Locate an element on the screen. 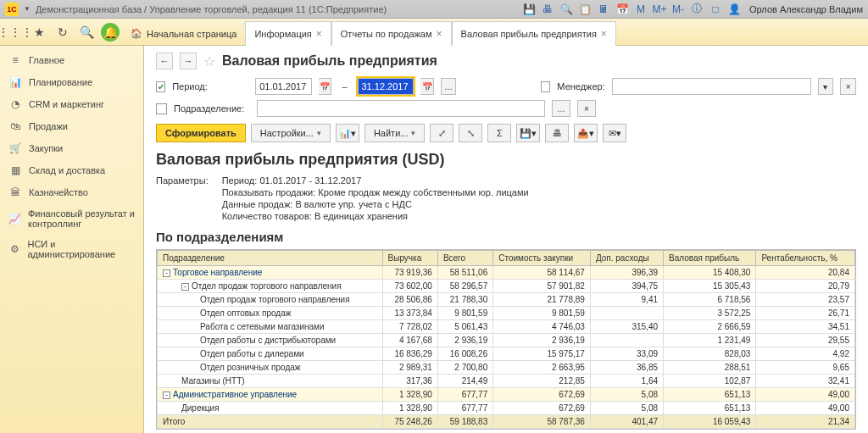 This screenshot has width=868, height=433. table-row: Отдел работы с дилерами16 836,2916 008,2… is located at coordinates (507, 354).